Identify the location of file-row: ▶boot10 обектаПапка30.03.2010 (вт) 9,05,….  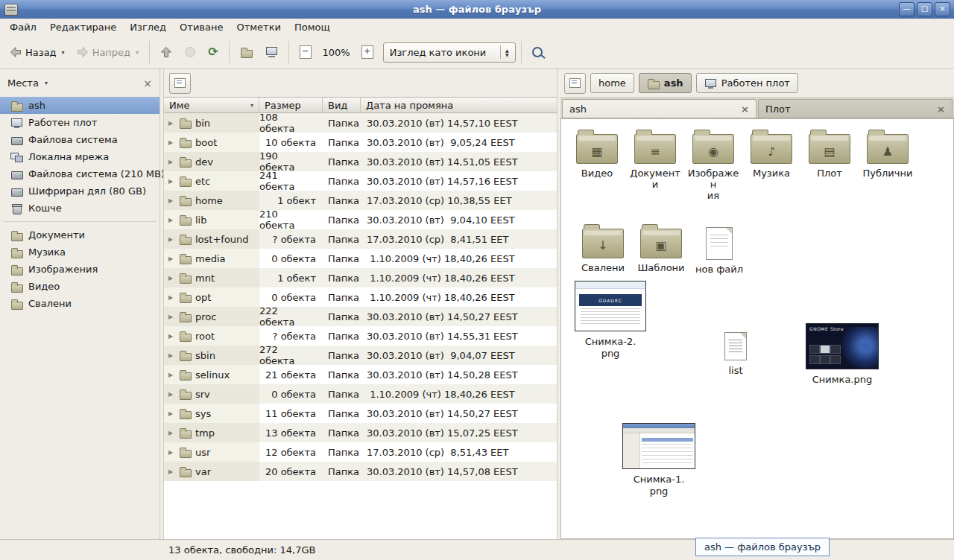
(361, 142).